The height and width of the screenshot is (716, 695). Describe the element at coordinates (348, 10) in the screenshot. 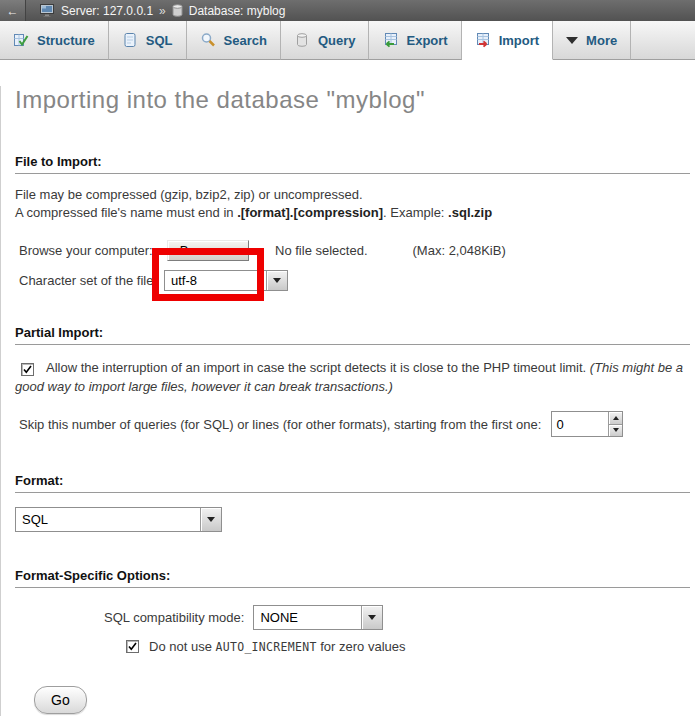

I see `breadcrumb-bar: ← Server: 127.0.0.1 » Database: myblog` at that location.